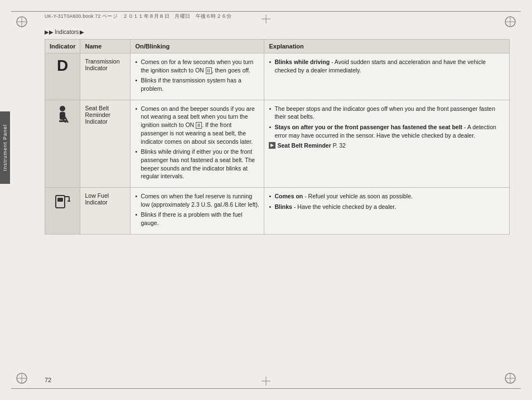 This screenshot has height=400, width=532. Describe the element at coordinates (98, 115) in the screenshot. I see `seatbelt-indicator-name: Seat BeltReminderIndicator` at that location.